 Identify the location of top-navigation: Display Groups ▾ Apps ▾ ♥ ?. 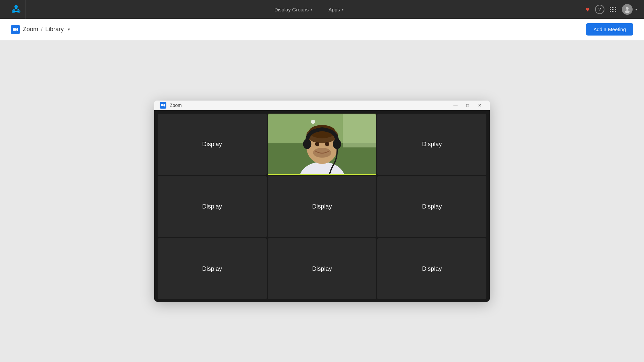
(322, 9).